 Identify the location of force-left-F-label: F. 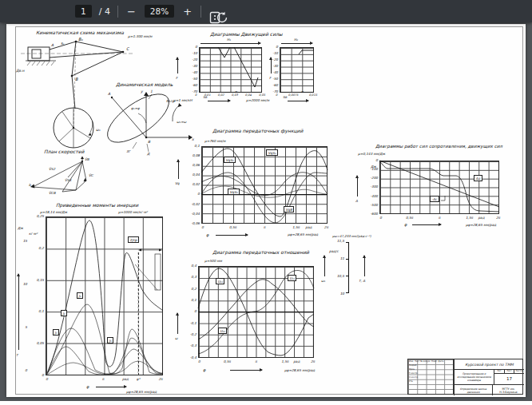
(177, 78).